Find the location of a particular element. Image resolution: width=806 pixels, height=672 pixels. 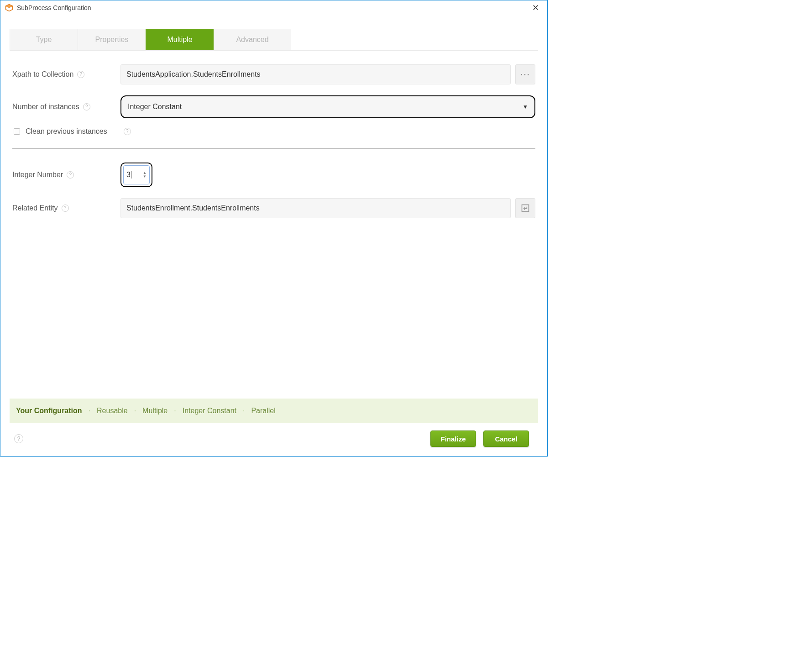

tab-multiple: Multiple is located at coordinates (180, 39).